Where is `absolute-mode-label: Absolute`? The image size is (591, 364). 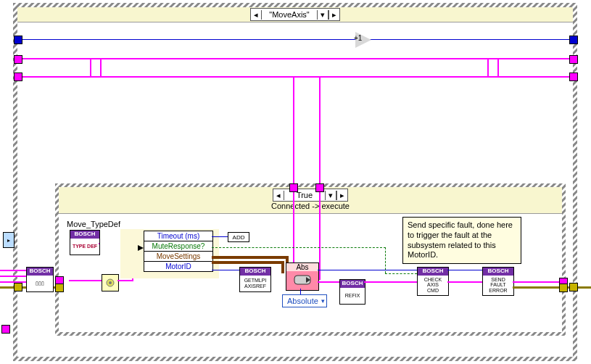
absolute-mode-label: Absolute is located at coordinates (303, 301).